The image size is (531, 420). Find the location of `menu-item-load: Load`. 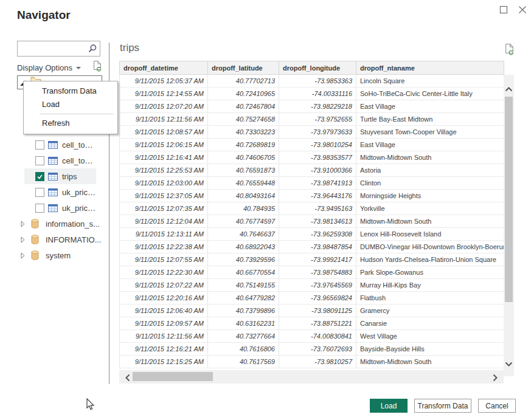

menu-item-load: Load is located at coordinates (71, 105).